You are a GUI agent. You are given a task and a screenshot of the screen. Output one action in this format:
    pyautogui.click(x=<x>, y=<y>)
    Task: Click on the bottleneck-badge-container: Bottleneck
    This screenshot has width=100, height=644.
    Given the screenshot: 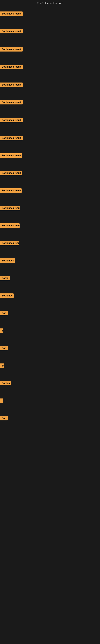 What is the action you would take?
    pyautogui.click(x=7, y=261)
    